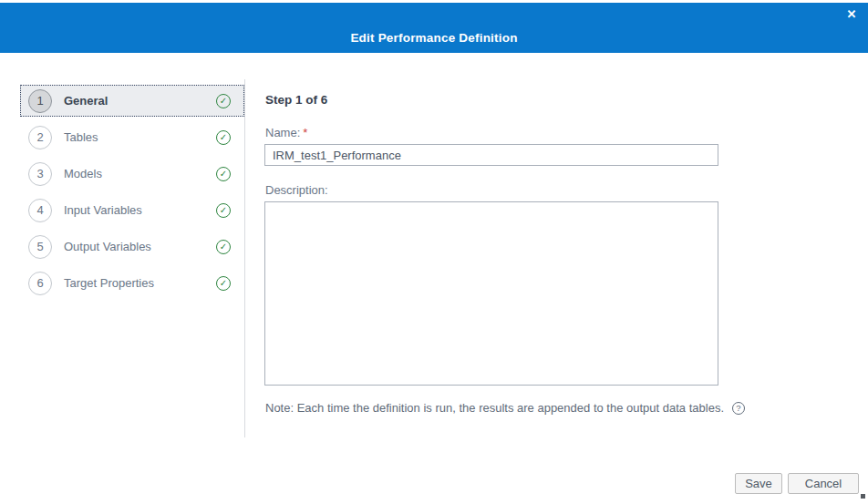 This screenshot has height=504, width=868. I want to click on step-label: General, so click(140, 100).